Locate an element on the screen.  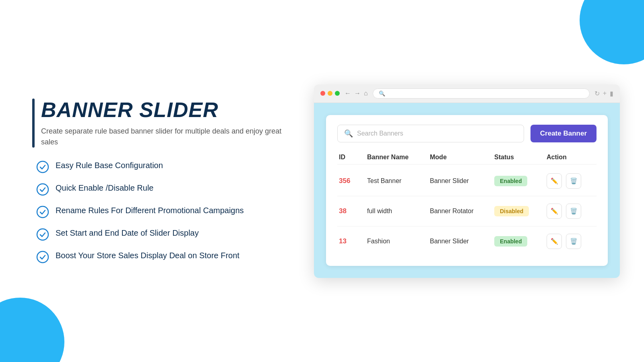
top-bar: 🔍 Search Banners Create Banner is located at coordinates (467, 134).